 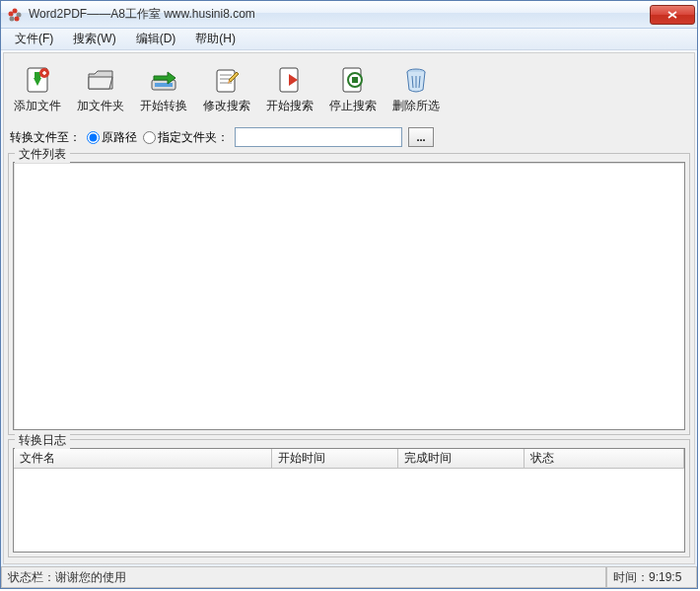 What do you see at coordinates (227, 89) in the screenshot?
I see `modify-search-button: 修改搜索` at bounding box center [227, 89].